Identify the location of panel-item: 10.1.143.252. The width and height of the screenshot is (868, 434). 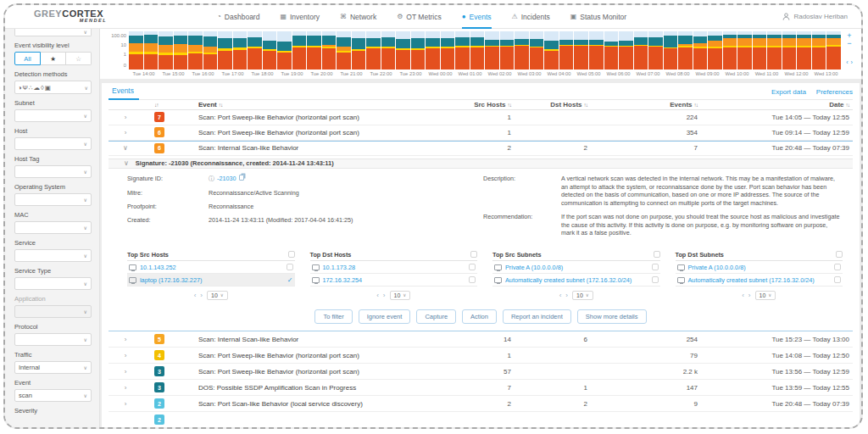
(211, 268).